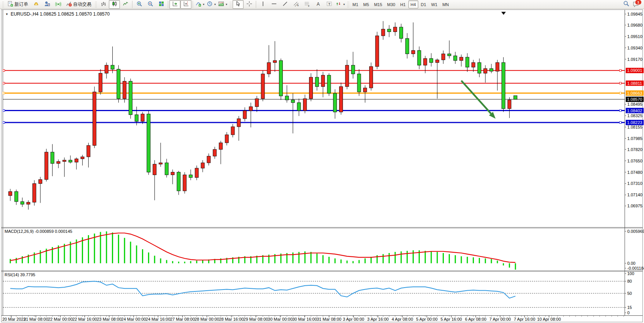 The width and height of the screenshot is (644, 323). I want to click on svg-text: 1.08325, so click(635, 116).